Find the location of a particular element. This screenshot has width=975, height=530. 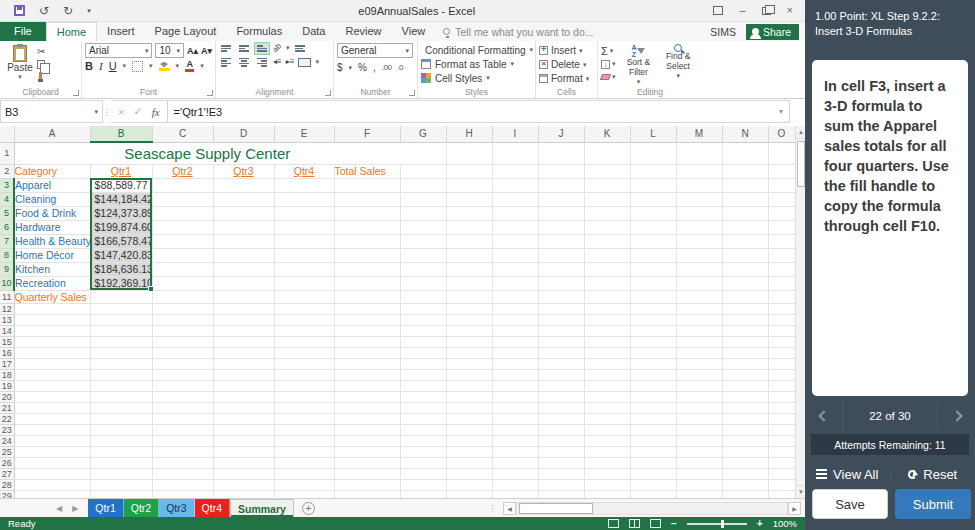

new-sheet-button: + is located at coordinates (308, 508).